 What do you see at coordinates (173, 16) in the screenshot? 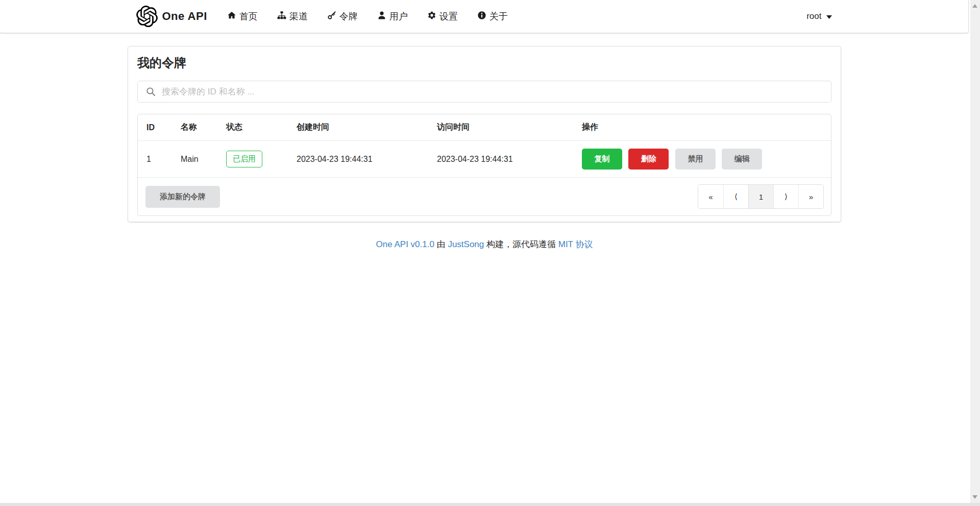
I see `brand-home-link: One API` at bounding box center [173, 16].